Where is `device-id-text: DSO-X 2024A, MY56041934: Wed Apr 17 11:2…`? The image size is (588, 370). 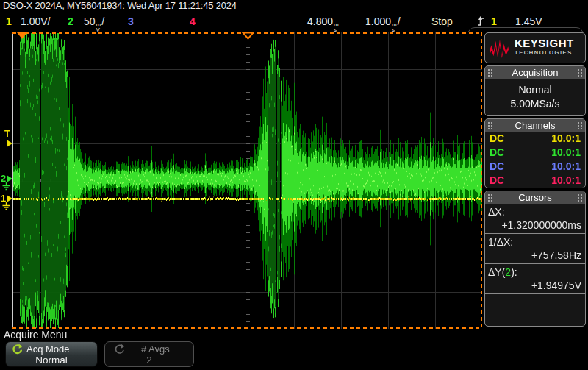
device-id-text: DSO-X 2024A, MY56041934: Wed Apr 17 11:2… is located at coordinates (120, 6).